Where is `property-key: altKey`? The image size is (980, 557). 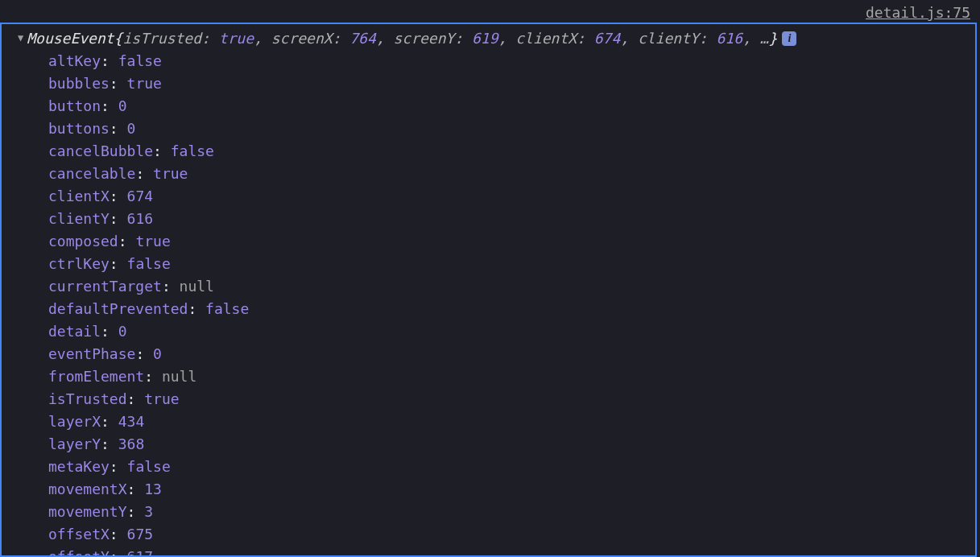 property-key: altKey is located at coordinates (74, 61).